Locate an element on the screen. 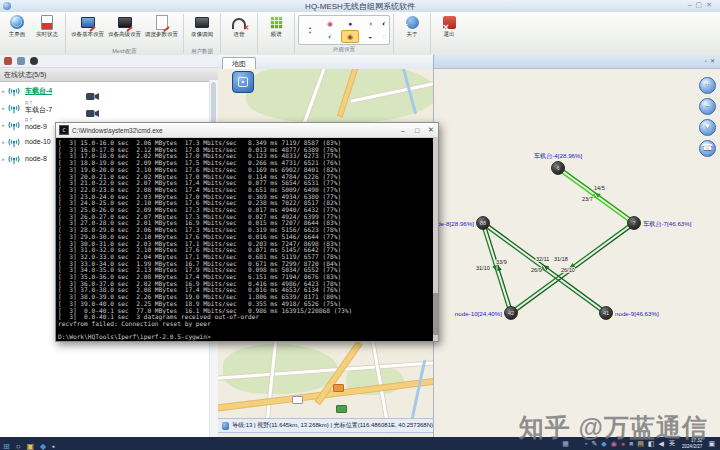 This screenshot has width=720, height=450. pan-down-button: ▾ is located at coordinates (708, 128).